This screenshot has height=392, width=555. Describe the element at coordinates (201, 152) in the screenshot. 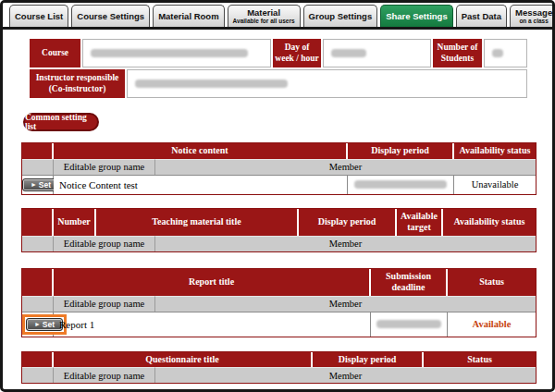

I see `notice-content-header: Notice content` at that location.